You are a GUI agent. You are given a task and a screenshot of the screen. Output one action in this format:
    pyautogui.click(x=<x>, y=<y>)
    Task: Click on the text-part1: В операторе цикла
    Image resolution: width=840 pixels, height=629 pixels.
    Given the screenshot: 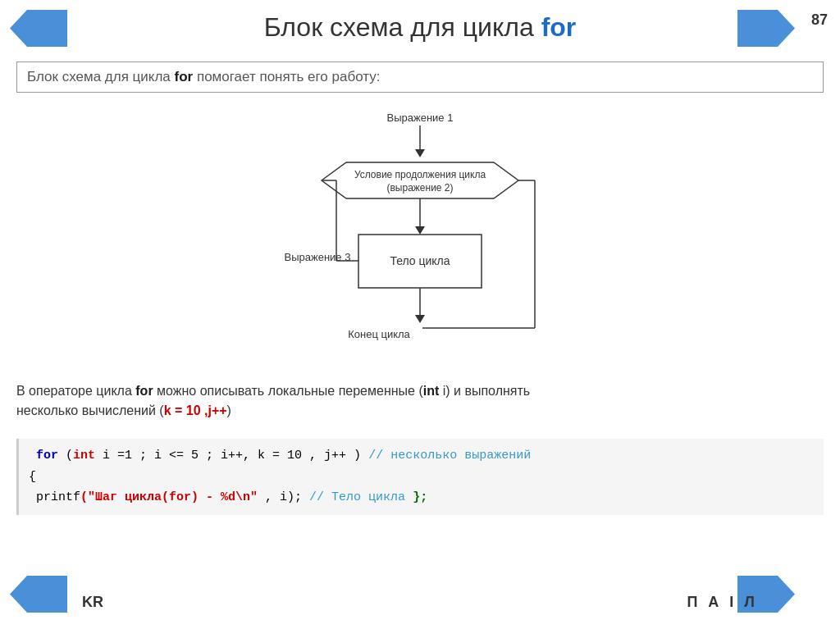 What is the action you would take?
    pyautogui.click(x=75, y=390)
    